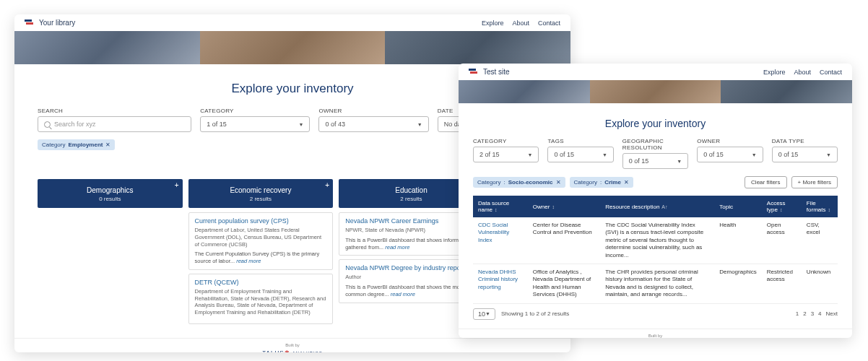 The image size is (868, 361). Describe the element at coordinates (581, 155) in the screenshot. I see `tags-select: 0 of 15▼` at that location.